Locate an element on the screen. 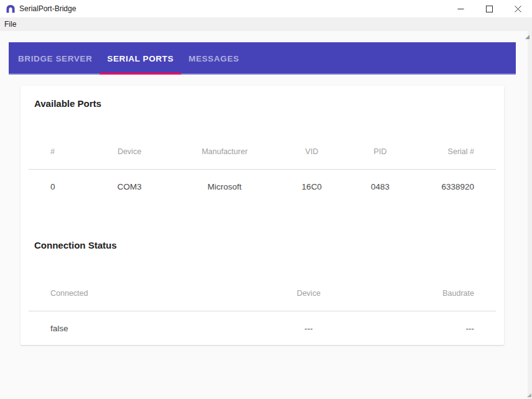  cell: 6338920 is located at coordinates (449, 186).